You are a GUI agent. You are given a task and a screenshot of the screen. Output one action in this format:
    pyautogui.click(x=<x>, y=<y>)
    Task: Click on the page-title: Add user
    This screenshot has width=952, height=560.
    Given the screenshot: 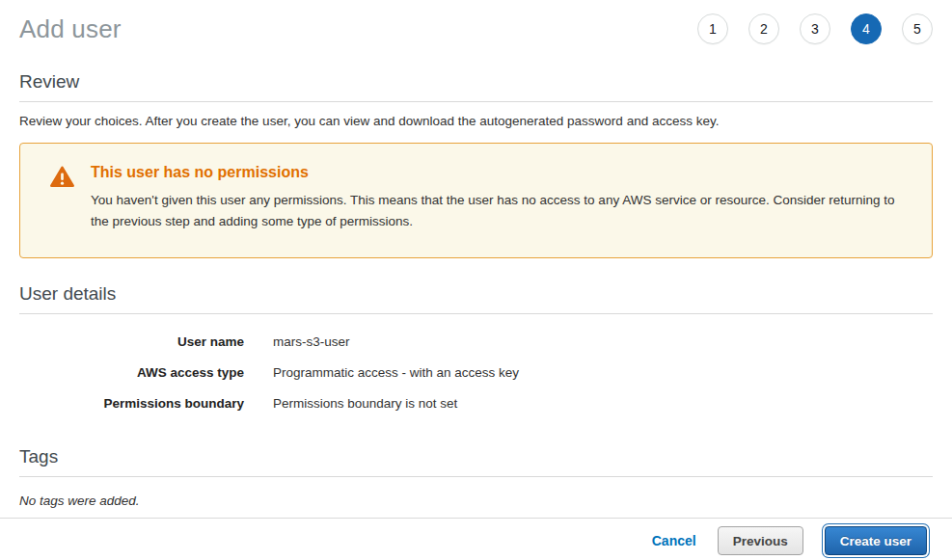 What is the action you would take?
    pyautogui.click(x=70, y=29)
    